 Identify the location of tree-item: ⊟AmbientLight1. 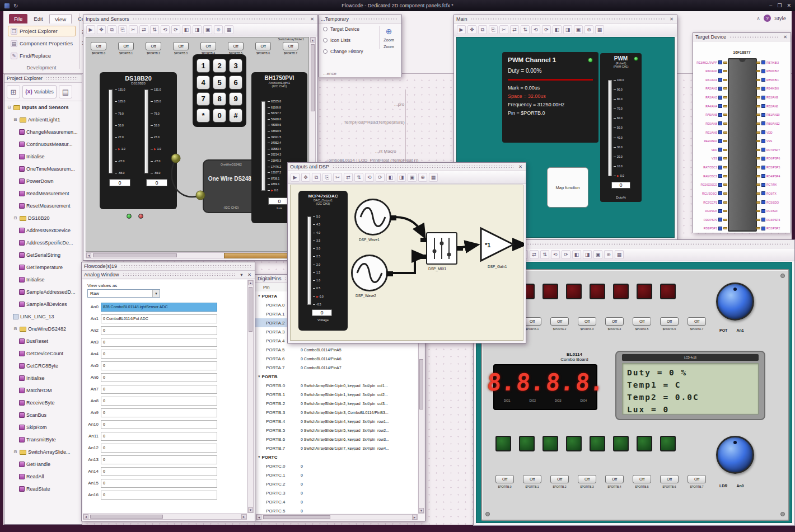
(43, 120).